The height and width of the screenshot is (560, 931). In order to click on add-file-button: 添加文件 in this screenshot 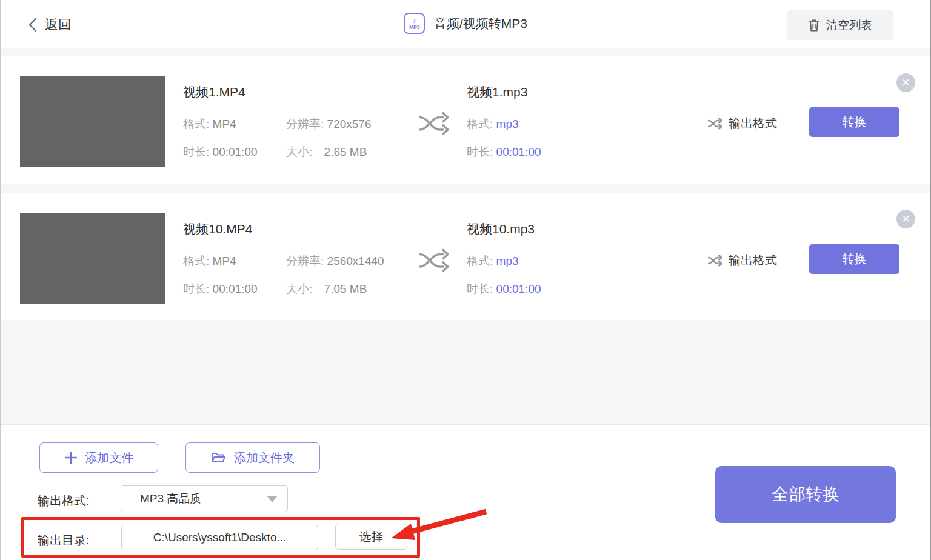, I will do `click(99, 458)`.